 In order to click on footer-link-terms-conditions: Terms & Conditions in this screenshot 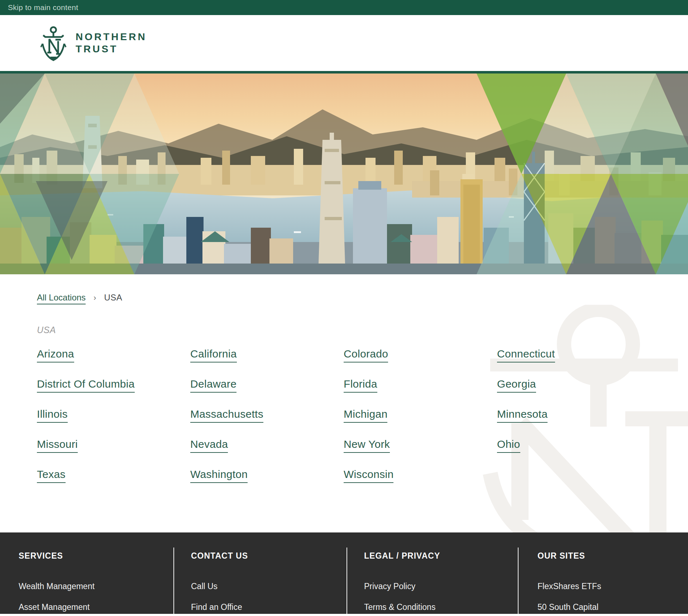, I will do `click(436, 607)`.